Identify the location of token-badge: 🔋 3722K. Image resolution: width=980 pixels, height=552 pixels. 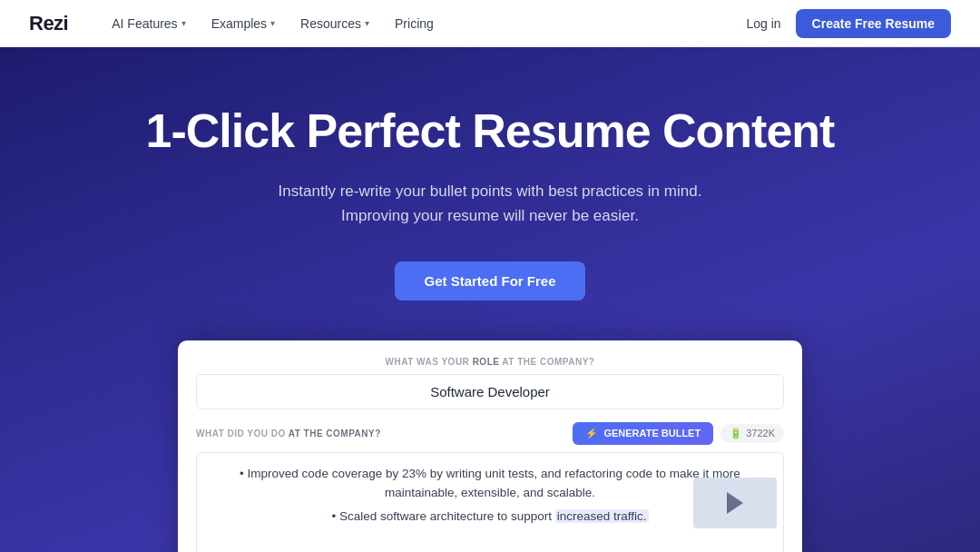
(752, 434).